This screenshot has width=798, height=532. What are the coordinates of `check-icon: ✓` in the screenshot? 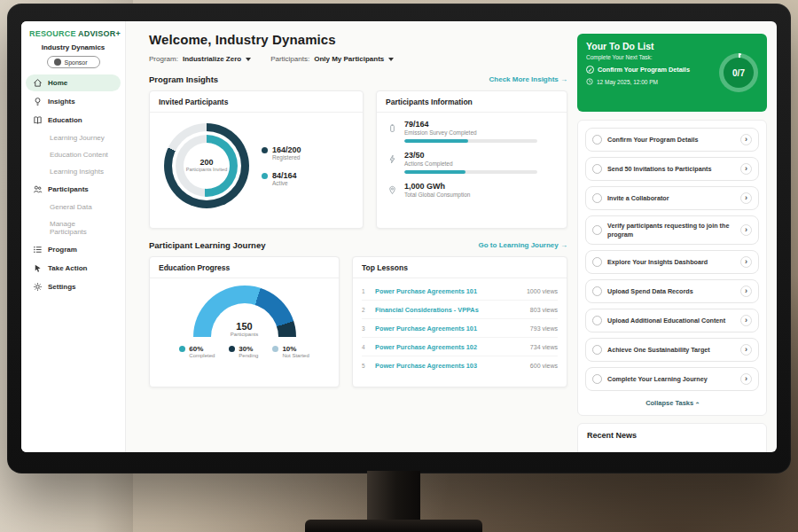 It's located at (591, 69).